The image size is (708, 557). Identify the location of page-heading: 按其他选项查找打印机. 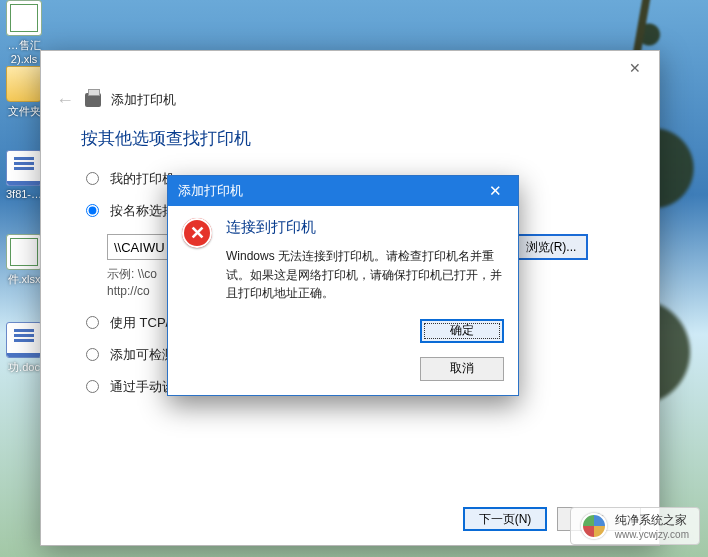
(350, 138).